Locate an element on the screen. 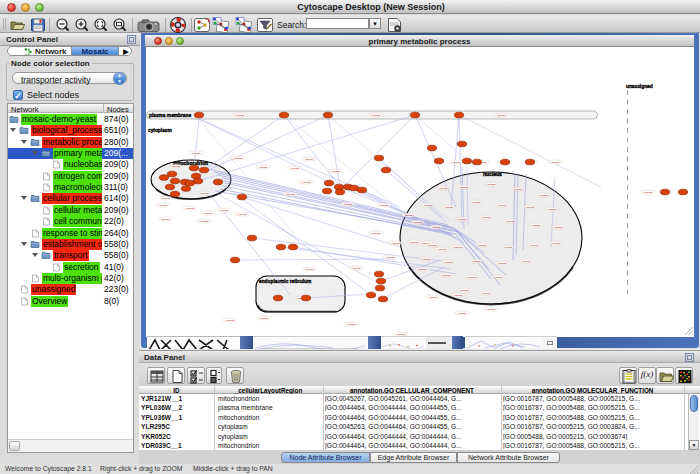  svg-text: unassigned is located at coordinates (640, 86).